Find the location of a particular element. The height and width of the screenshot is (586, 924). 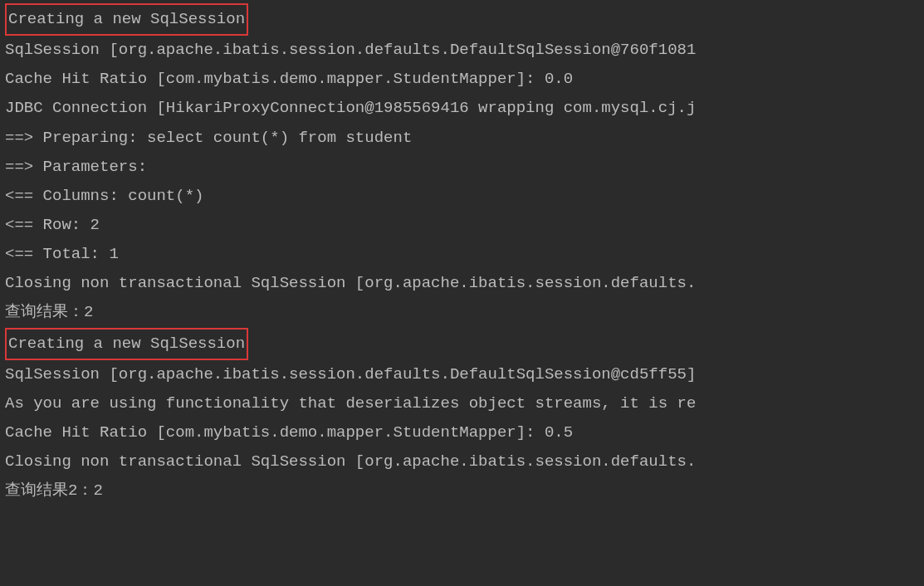

log-text: <== Row: 2 is located at coordinates (52, 225).